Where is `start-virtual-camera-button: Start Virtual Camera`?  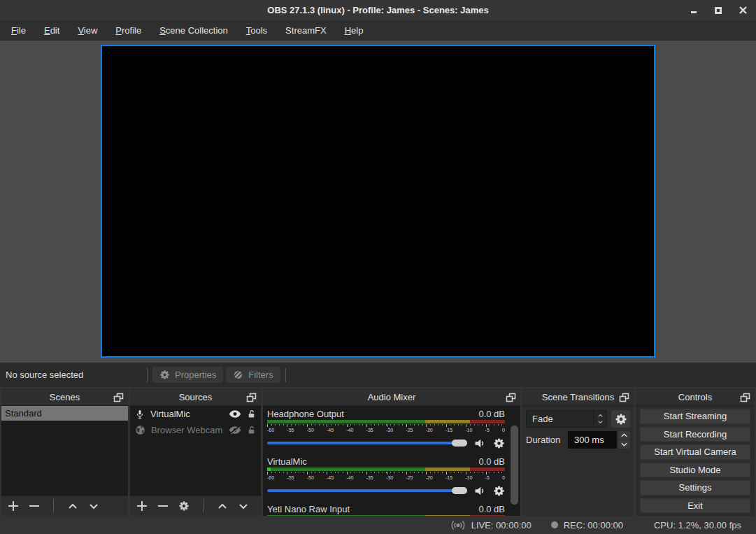 start-virtual-camera-button: Start Virtual Camera is located at coordinates (695, 452).